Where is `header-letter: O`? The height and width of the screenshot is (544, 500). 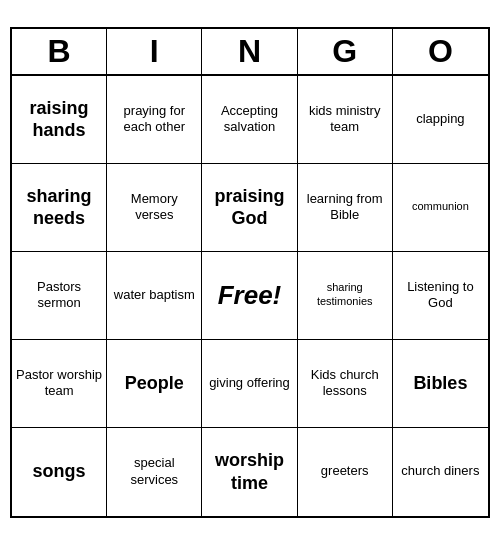 header-letter: O is located at coordinates (440, 52).